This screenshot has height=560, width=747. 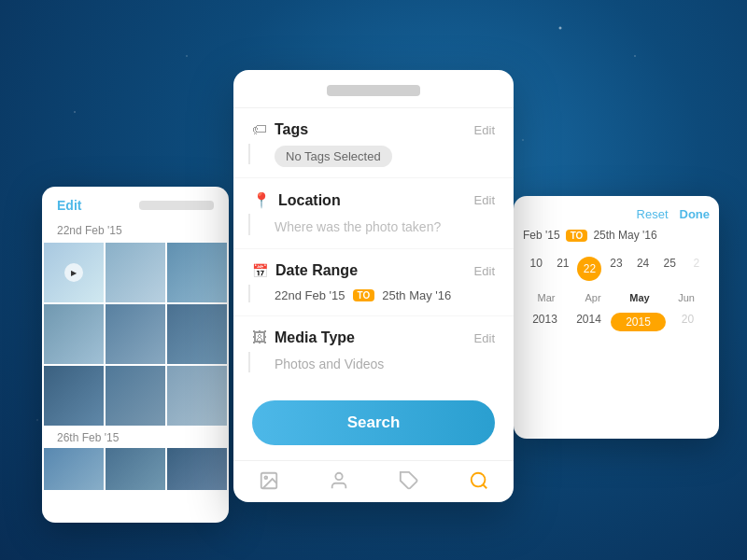 I want to click on calendar-year: 20, so click(x=687, y=322).